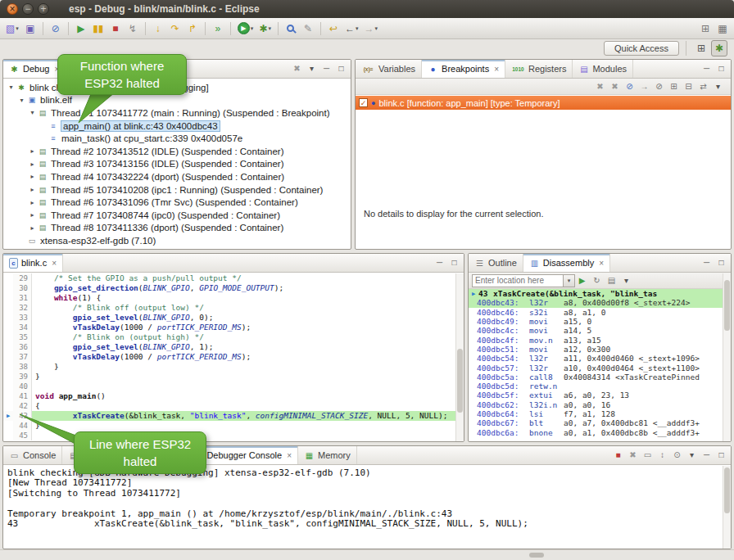 The image size is (734, 560). Describe the element at coordinates (600, 293) in the screenshot. I see `disassembly-row: ▶43xTaskCreate(&blink_task, "blink_tas` at that location.